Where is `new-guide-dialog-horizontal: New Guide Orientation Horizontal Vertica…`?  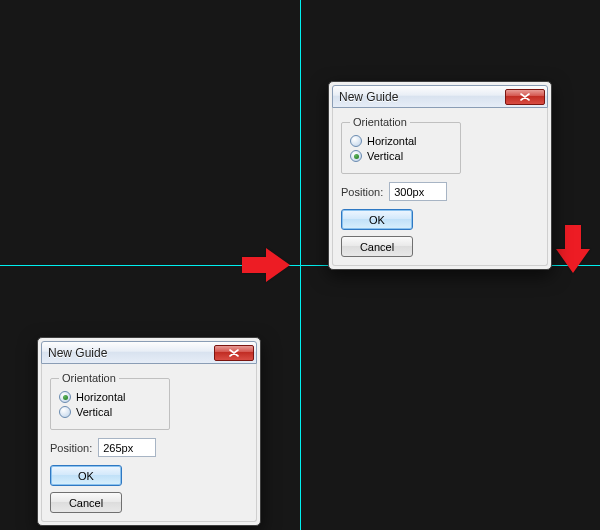 new-guide-dialog-horizontal: New Guide Orientation Horizontal Vertica… is located at coordinates (149, 432).